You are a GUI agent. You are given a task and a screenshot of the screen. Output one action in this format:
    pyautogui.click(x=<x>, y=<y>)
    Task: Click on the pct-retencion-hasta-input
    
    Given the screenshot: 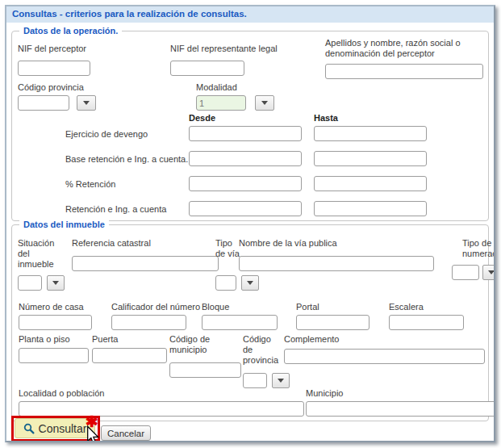 What is the action you would take?
    pyautogui.click(x=370, y=184)
    